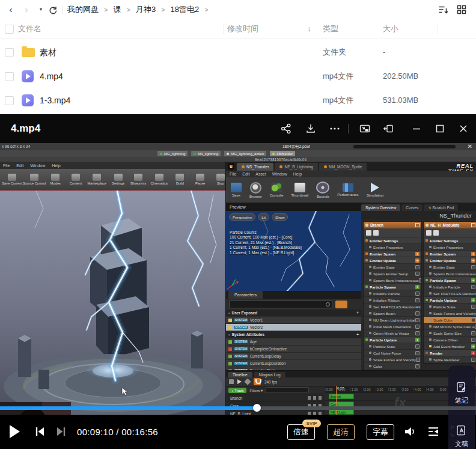 Image resolution: width=476 pixels, height=449 pixels. What do you see at coordinates (30, 29) in the screenshot?
I see `column-name: 文件名` at bounding box center [30, 29].